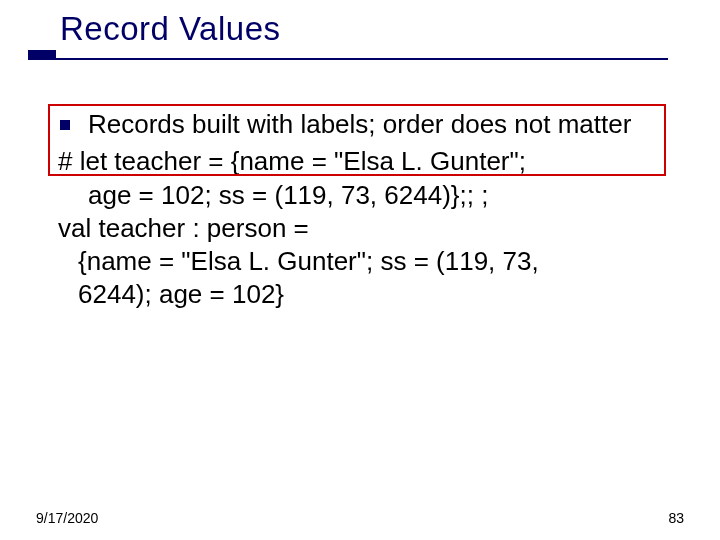 The image size is (720, 540). I want to click on code-line-2c: 6244); age = 102}, so click(369, 294).